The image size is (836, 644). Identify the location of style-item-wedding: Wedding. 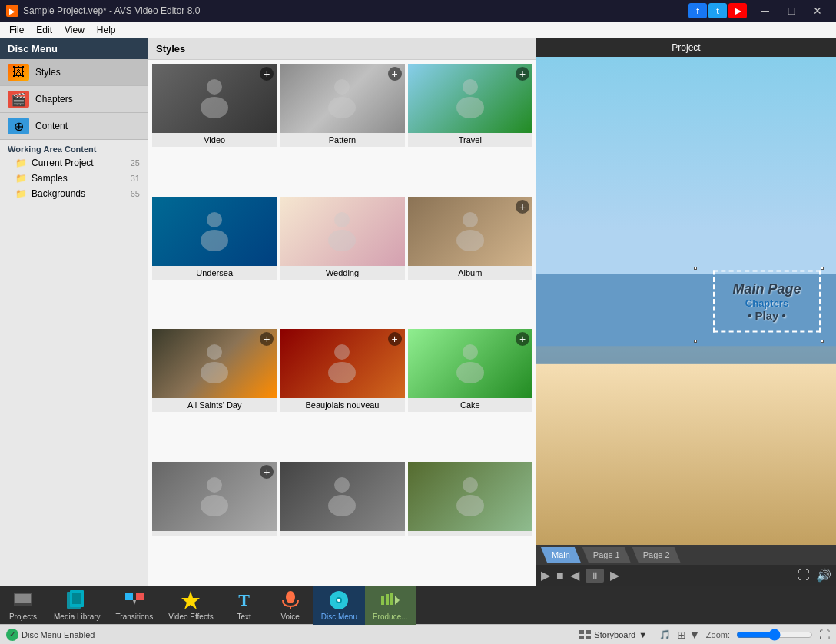
(342, 261).